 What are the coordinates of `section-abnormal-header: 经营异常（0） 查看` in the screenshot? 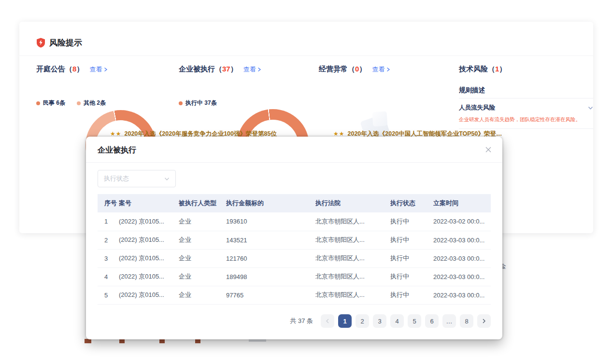 It's located at (355, 70).